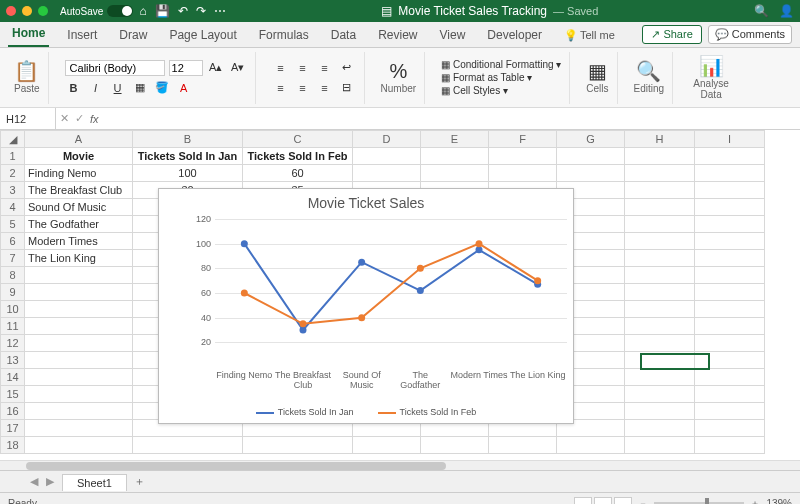 The width and height of the screenshot is (800, 504). Describe the element at coordinates (501, 90) in the screenshot. I see `cell-styles-button: ▦ Cell Styles ▾` at that location.